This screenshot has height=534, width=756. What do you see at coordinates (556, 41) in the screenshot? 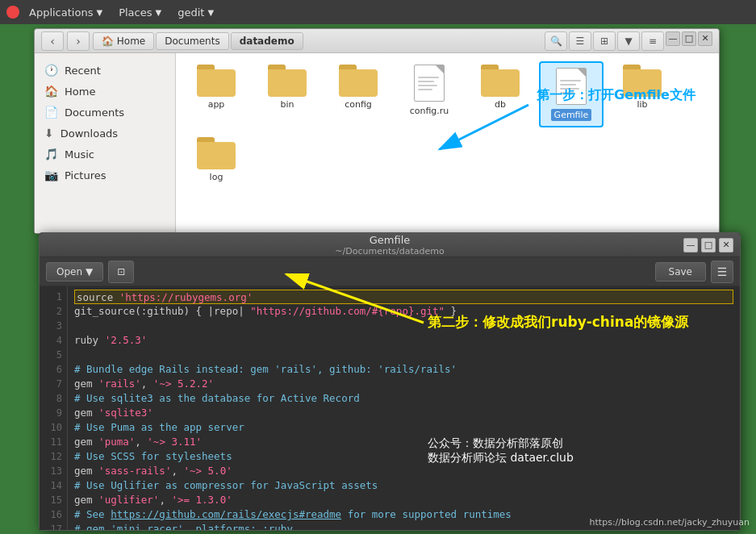
I see `search-icon: 🔍` at bounding box center [556, 41].